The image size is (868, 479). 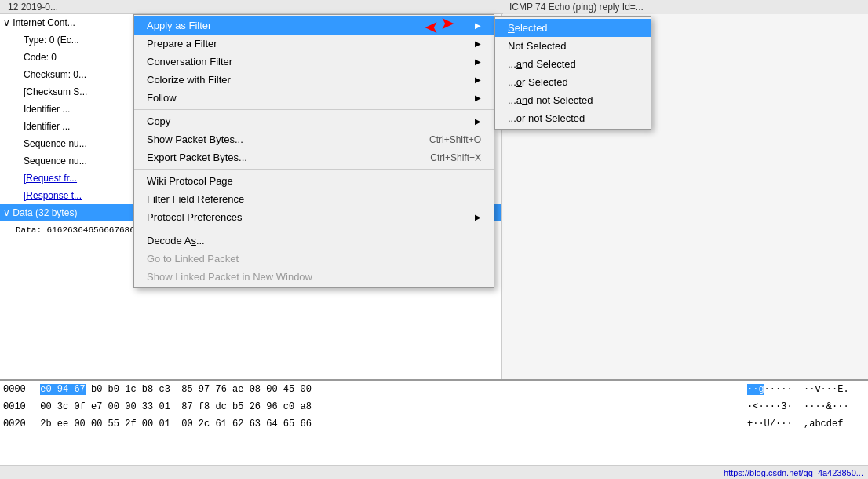 What do you see at coordinates (314, 259) in the screenshot?
I see `menu-item-goto-linked: Go to Linked Packet` at bounding box center [314, 259].